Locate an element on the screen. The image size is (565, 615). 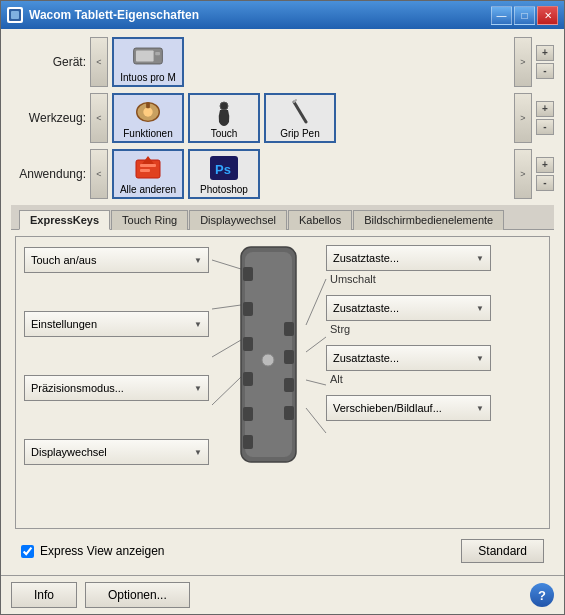
app-name-0: Alle anderen is located at coordinates (148, 190).